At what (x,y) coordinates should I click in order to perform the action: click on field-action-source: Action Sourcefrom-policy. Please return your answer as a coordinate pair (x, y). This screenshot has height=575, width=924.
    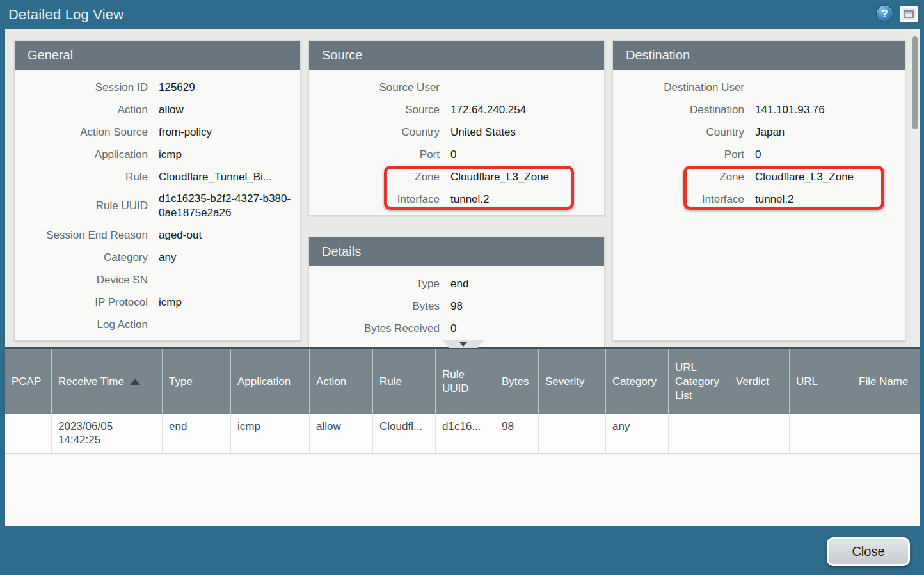
    Looking at the image, I should click on (157, 132).